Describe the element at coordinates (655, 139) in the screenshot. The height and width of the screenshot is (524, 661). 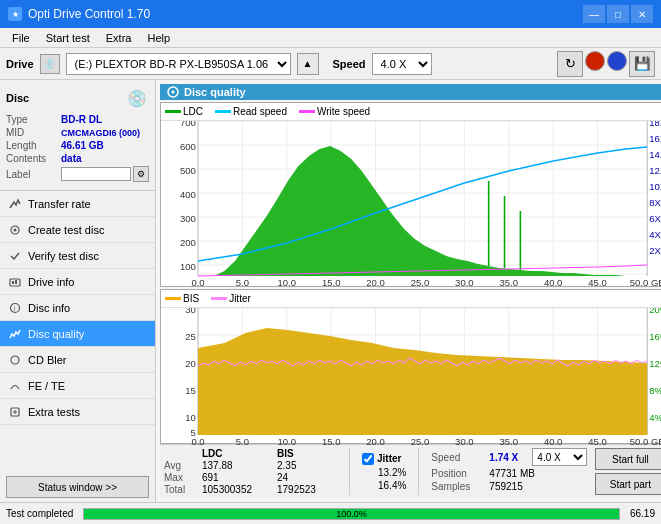
I see `svg-text: 16X` at that location.